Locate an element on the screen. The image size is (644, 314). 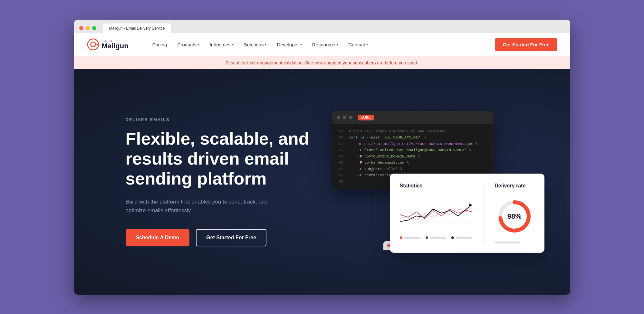
fullscreen-button is located at coordinates (94, 28).